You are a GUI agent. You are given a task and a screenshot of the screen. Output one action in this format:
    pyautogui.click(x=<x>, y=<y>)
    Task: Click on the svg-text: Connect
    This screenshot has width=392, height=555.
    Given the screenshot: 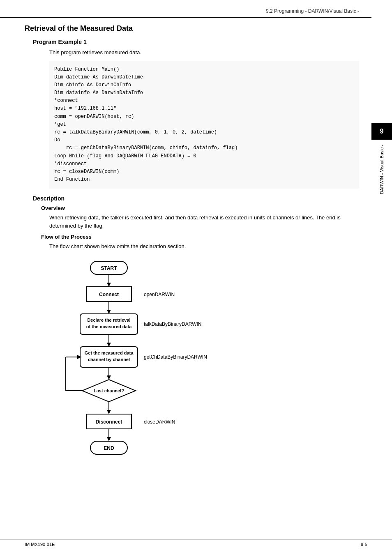 What is the action you would take?
    pyautogui.click(x=109, y=295)
    